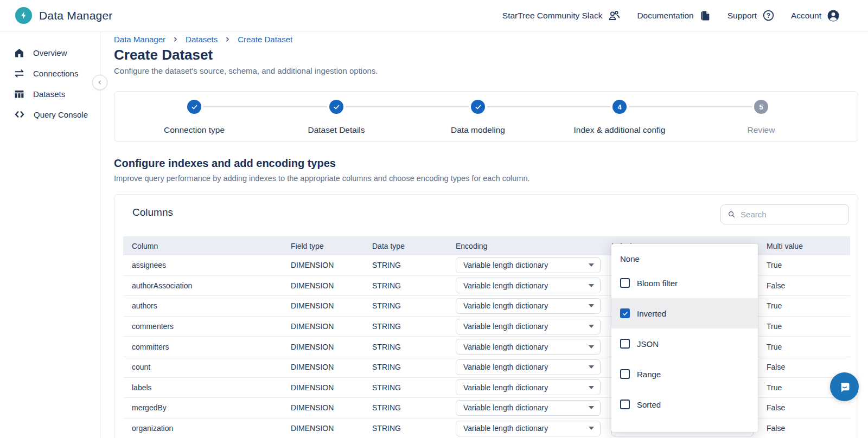  I want to click on sidebar-item-label: Overview, so click(50, 53).